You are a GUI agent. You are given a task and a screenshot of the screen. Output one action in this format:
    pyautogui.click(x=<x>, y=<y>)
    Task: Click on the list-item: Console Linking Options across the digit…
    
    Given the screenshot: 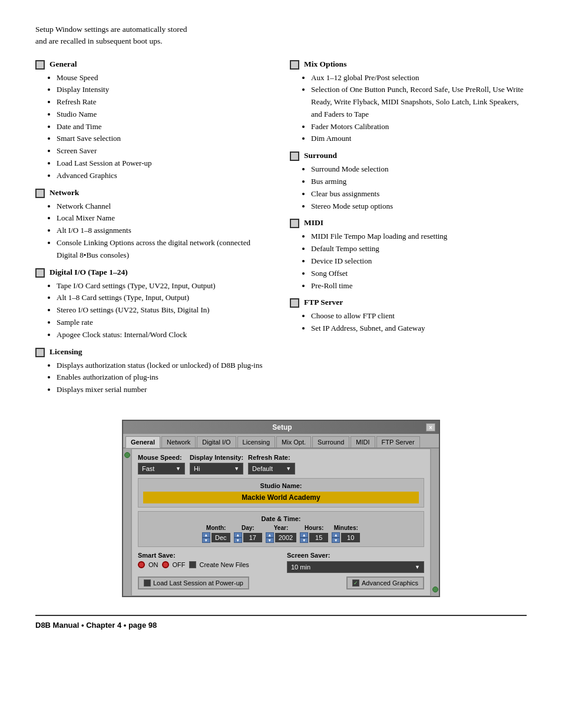 What is the action you would take?
    pyautogui.click(x=164, y=249)
    